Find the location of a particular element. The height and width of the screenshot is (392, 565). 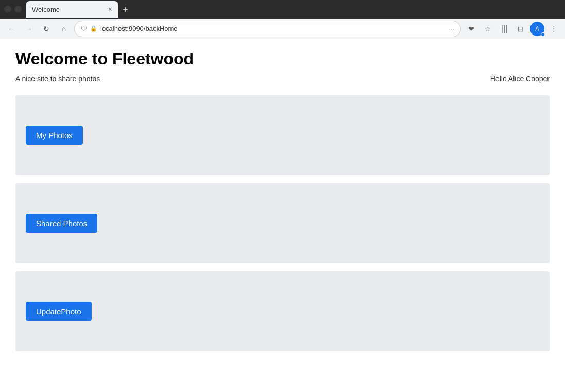

lock-icon: 🔒 is located at coordinates (94, 29).